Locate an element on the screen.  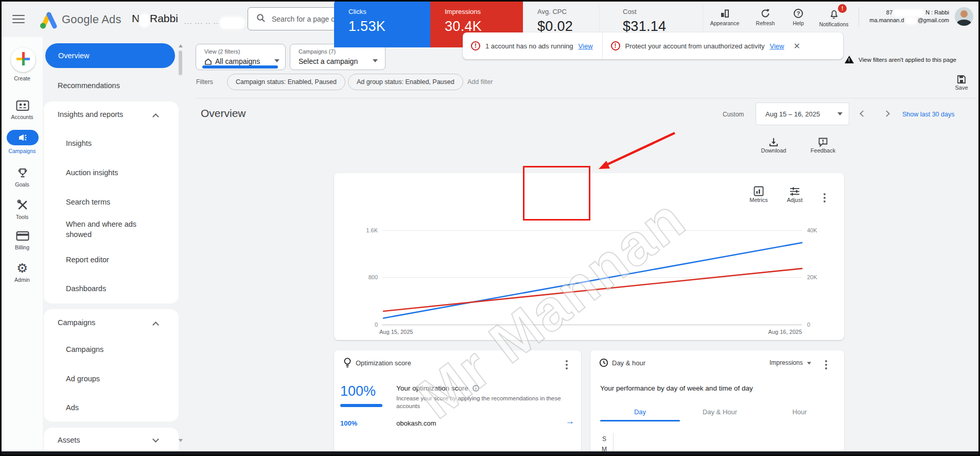
accounts-icon is located at coordinates (23, 106).